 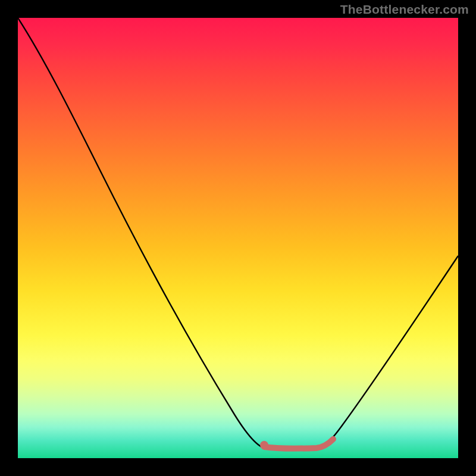 What do you see at coordinates (299, 444) in the screenshot?
I see `flat-segment` at bounding box center [299, 444].